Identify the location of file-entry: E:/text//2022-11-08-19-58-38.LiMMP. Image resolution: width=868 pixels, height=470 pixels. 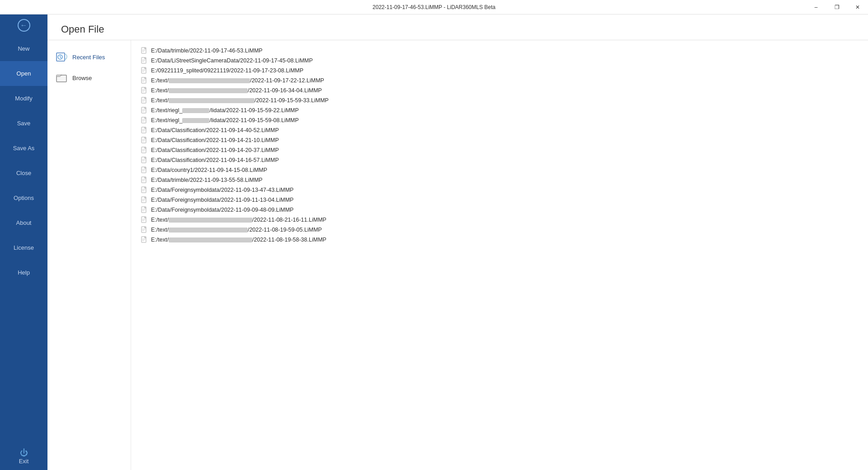
(500, 240).